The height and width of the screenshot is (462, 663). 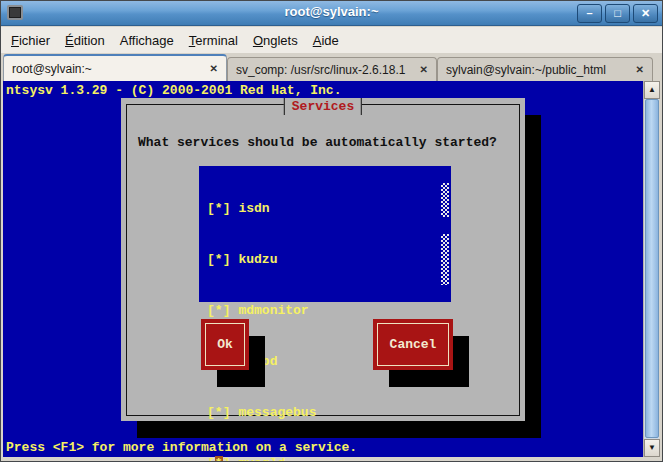 I want to click on ok-button: Ok, so click(x=225, y=344).